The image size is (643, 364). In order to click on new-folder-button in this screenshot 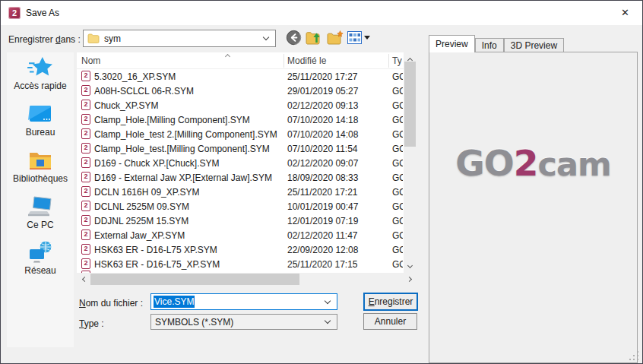, I will do `click(335, 38)`.